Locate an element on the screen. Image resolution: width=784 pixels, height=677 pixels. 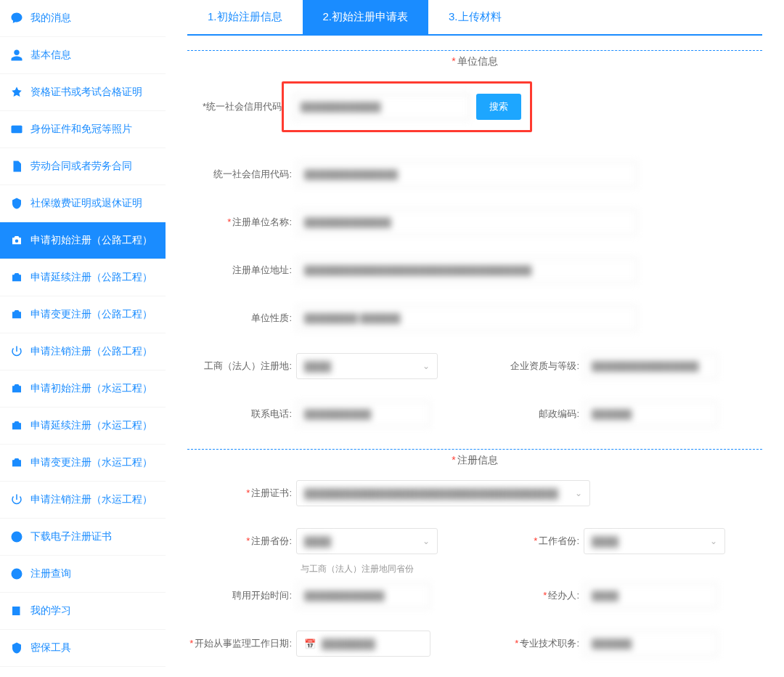
unit-name-label: *注册单位名称: is located at coordinates (242, 222).